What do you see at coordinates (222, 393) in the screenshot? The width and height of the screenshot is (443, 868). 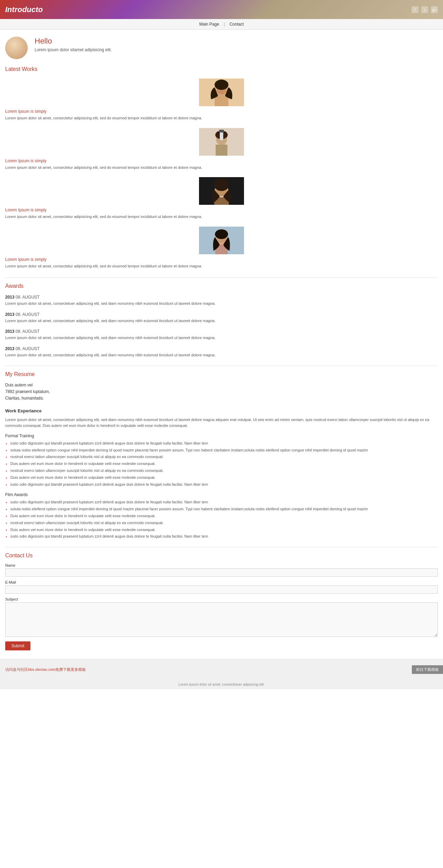 I see `resume-intro: Duis autem vel 7892 praesent luptatum, C…` at bounding box center [222, 393].